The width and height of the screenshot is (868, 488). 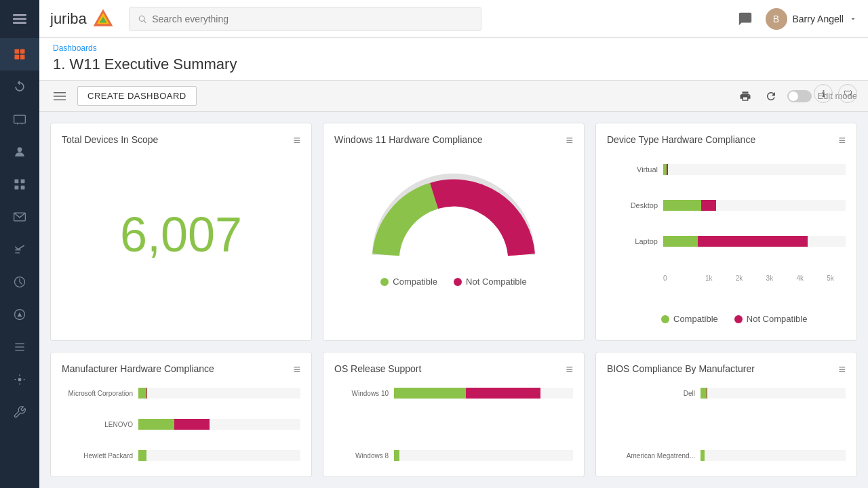 I want to click on search-box, so click(x=305, y=19).